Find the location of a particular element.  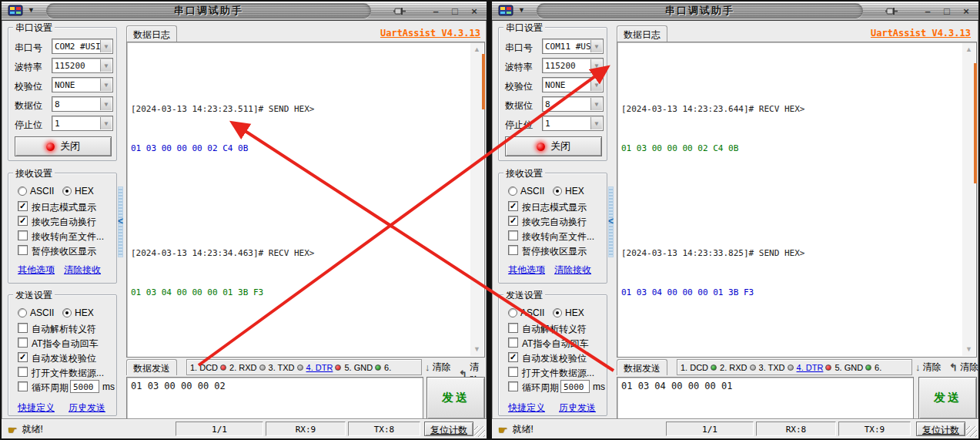

scroll-up-icon: ▲ is located at coordinates (968, 49).